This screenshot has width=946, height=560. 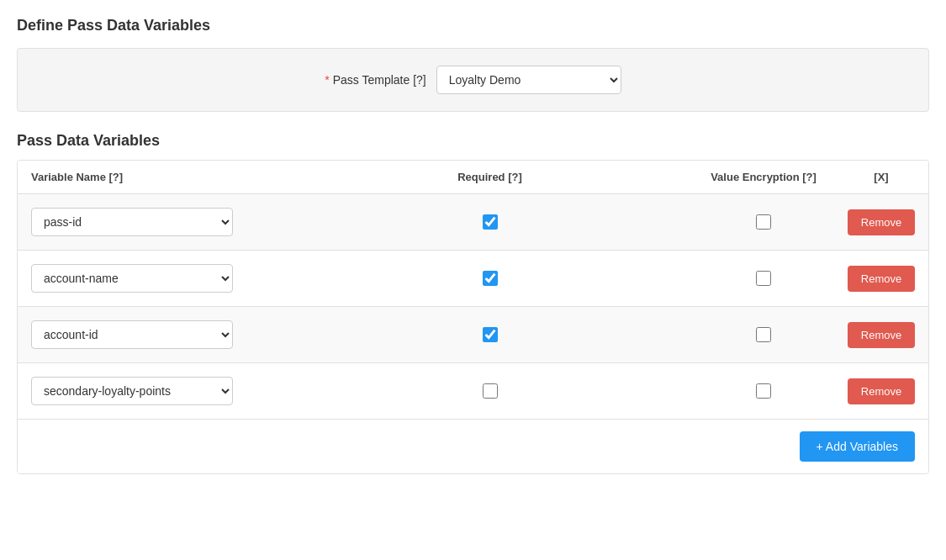 I want to click on variable-name-cell-2: pass-id account-name account-id secondar…, so click(x=166, y=278).